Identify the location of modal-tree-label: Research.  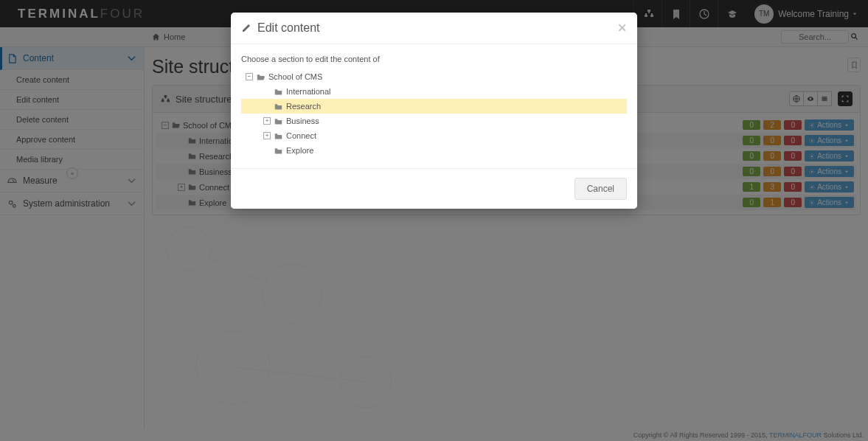
(304, 106).